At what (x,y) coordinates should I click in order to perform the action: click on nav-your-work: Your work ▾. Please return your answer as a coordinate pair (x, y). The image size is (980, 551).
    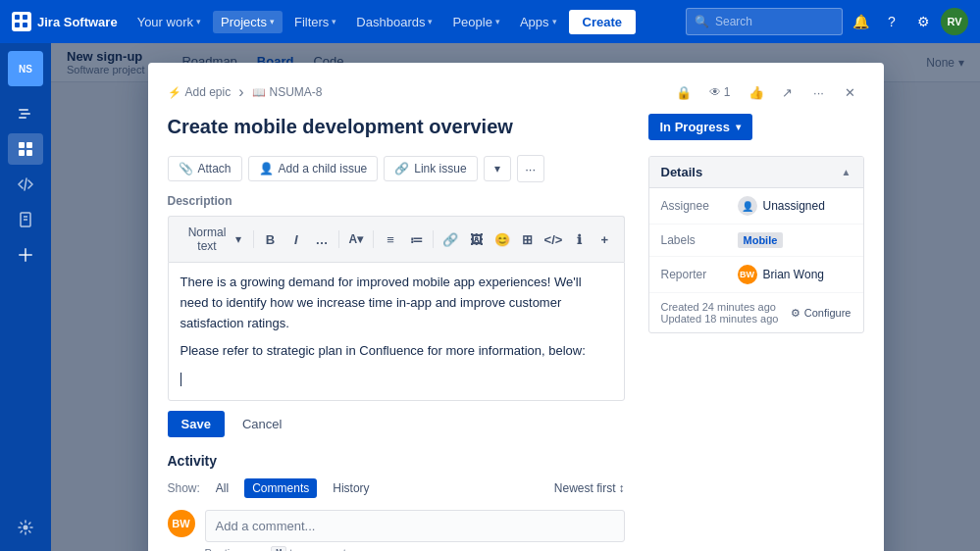
    Looking at the image, I should click on (169, 22).